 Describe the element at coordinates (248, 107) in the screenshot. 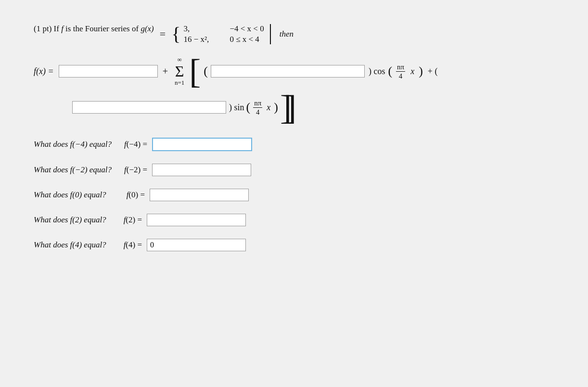

I see `sin-open-paren: (` at that location.